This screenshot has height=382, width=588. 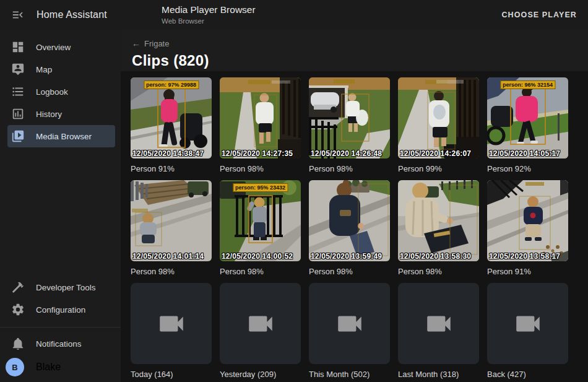 What do you see at coordinates (347, 154) in the screenshot?
I see `clip-timestamp: 12/05/2020 14:26:48` at bounding box center [347, 154].